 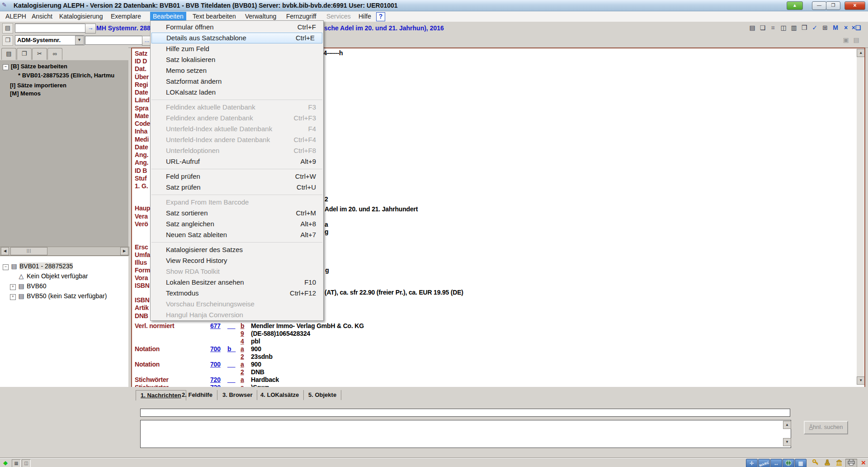 I want to click on marc-search-icon: M, so click(x=835, y=28).